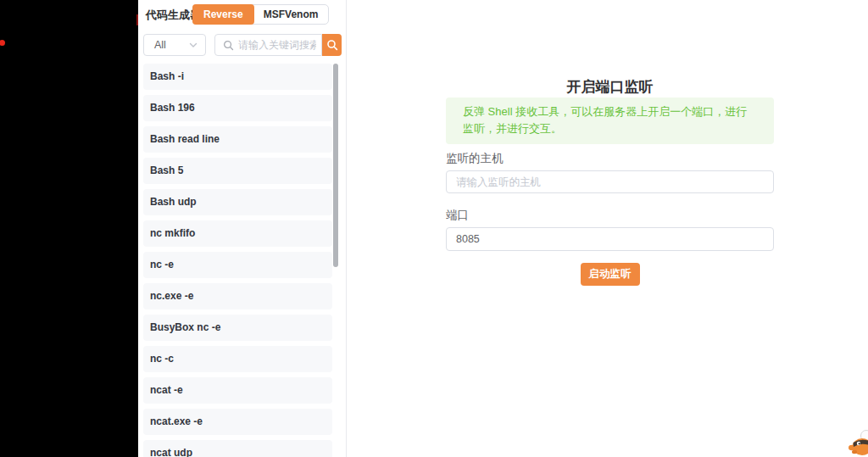  I want to click on list-item: nc mkfifo, so click(237, 234).